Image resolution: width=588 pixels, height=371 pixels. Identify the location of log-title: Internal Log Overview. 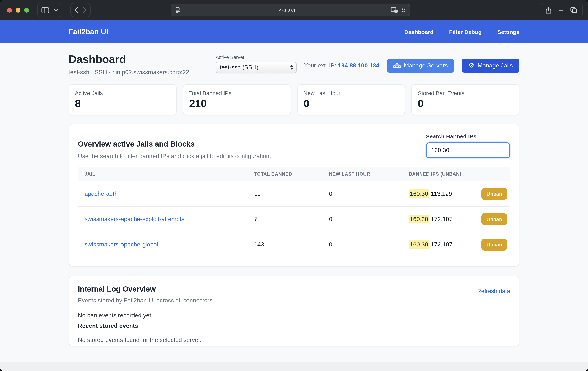
(146, 289).